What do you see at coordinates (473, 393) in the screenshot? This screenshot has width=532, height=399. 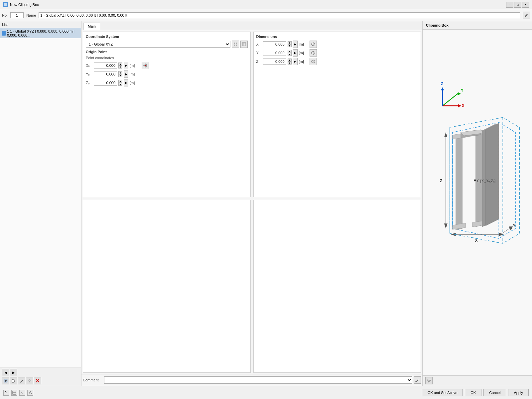 I see `ok-button: OK` at bounding box center [473, 393].